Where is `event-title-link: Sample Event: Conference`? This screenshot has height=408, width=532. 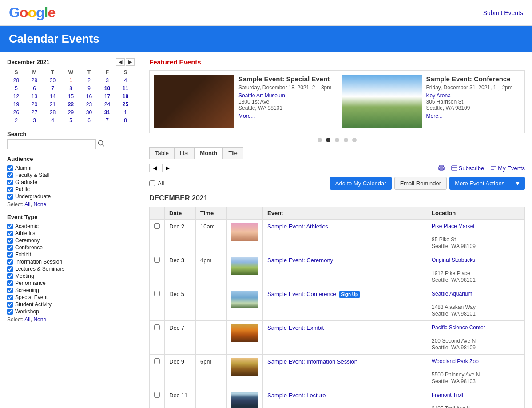 event-title-link: Sample Event: Conference is located at coordinates (302, 294).